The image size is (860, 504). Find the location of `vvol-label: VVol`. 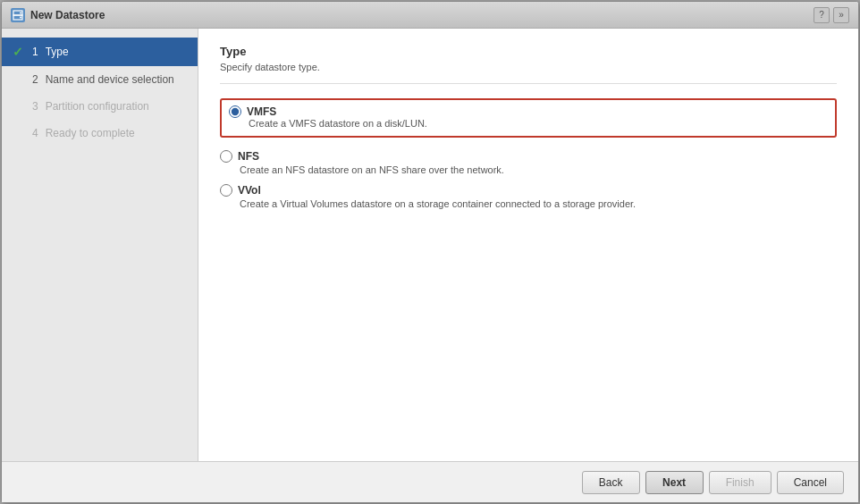

vvol-label: VVol is located at coordinates (249, 190).